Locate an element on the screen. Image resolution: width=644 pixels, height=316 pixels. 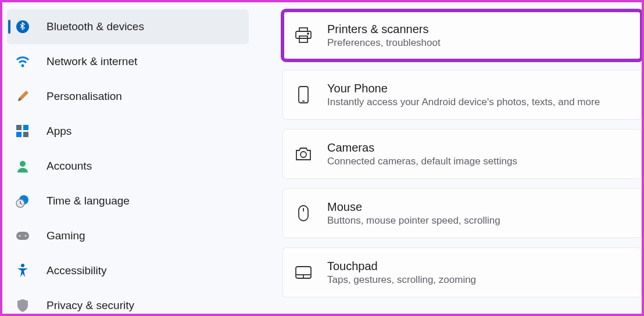
sidebar-item-privacy-security: Privacy & security is located at coordinates (128, 302).